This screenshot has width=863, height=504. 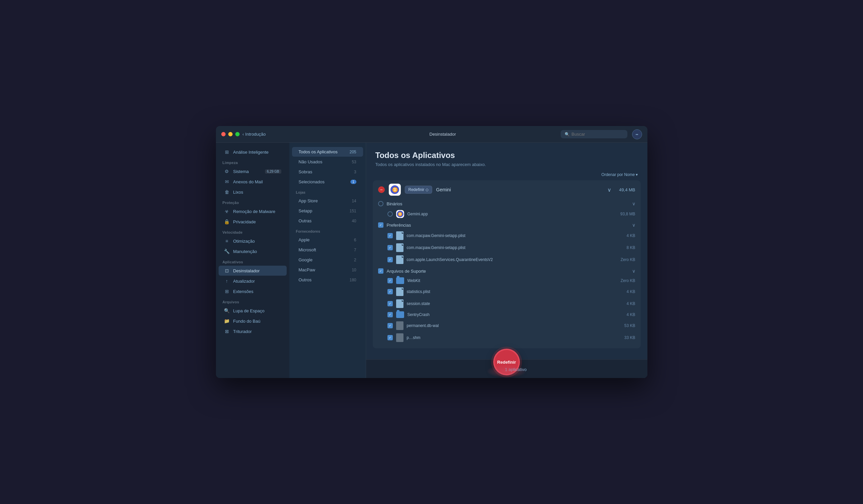 I want to click on filter-all-apps: Todos os Aplicativos 205, so click(x=327, y=152).